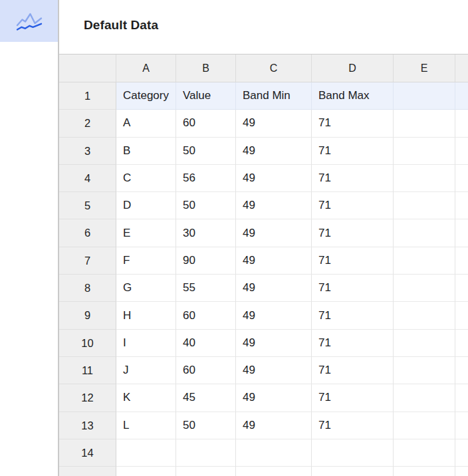  What do you see at coordinates (146, 261) in the screenshot?
I see `grid-cell: F` at bounding box center [146, 261].